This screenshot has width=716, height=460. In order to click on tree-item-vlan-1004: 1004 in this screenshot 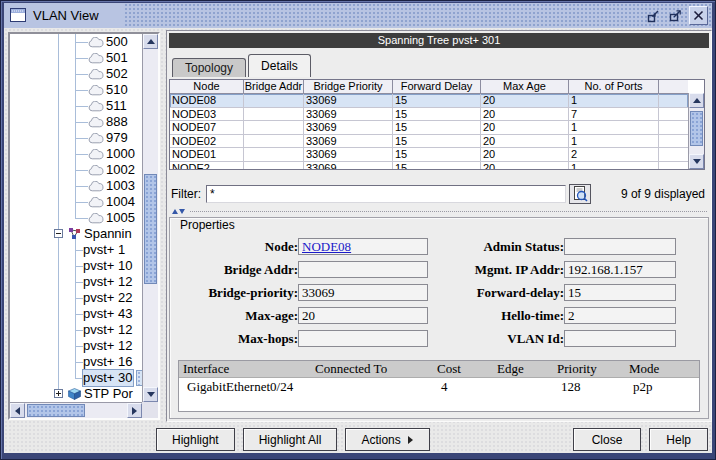, I will do `click(76, 202)`.